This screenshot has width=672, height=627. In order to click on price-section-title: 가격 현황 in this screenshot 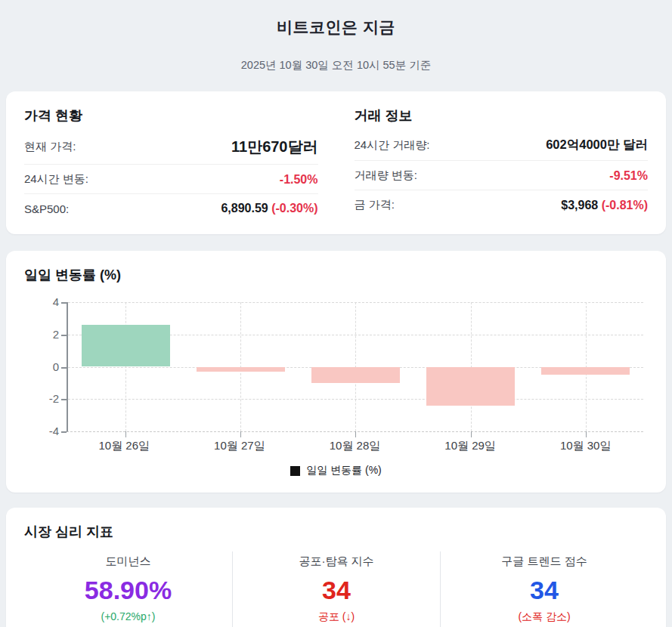, I will do `click(171, 116)`.